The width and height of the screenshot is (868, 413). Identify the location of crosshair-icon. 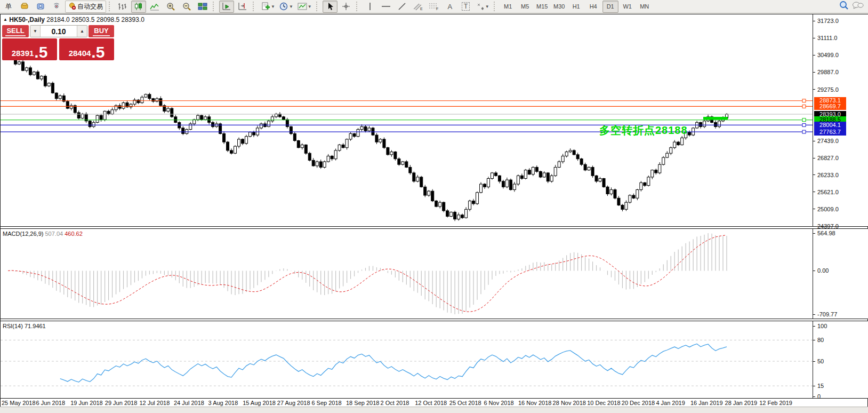
(346, 6).